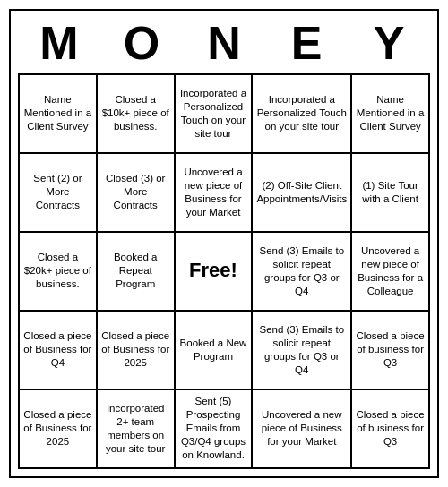 This screenshot has height=487, width=448. Describe the element at coordinates (303, 351) in the screenshot. I see `bingo-cell-18: Send (3) Emails to solicit repeat groups…` at that location.